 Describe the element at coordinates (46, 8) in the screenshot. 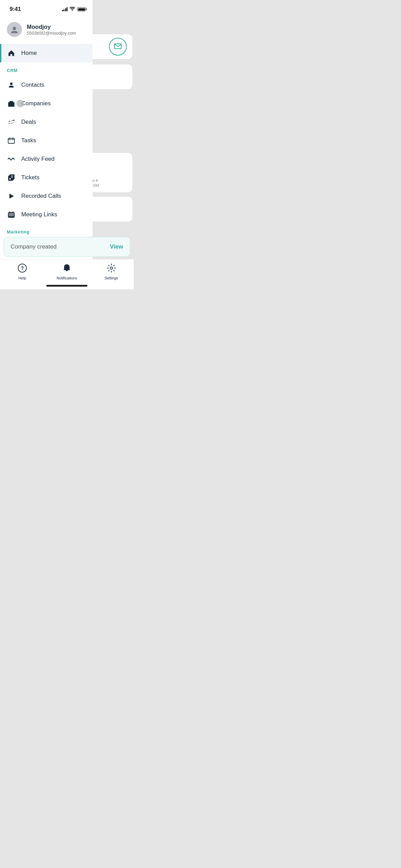

I see `status-bar: 9:41` at that location.